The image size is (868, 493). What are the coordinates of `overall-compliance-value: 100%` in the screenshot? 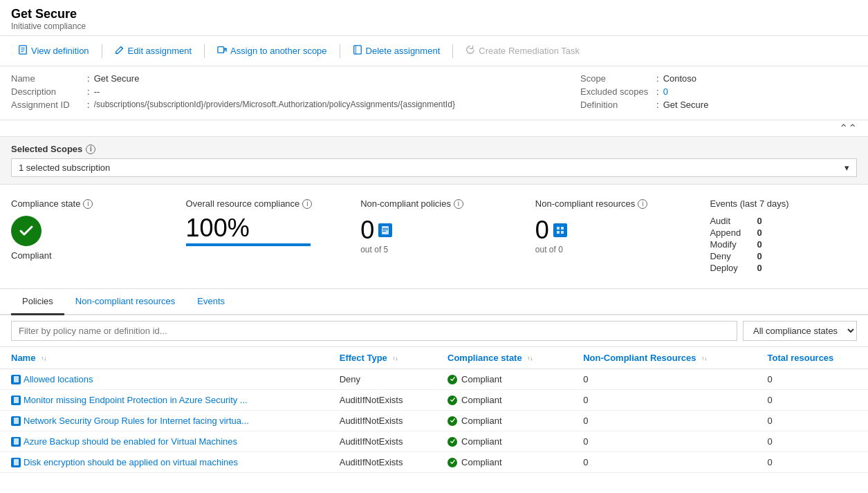 It's located at (260, 228).